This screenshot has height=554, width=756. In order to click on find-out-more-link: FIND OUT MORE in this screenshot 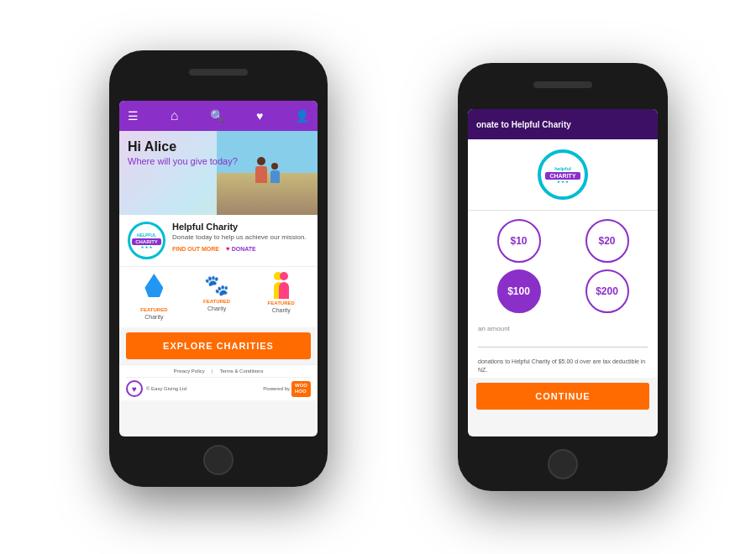, I will do `click(196, 248)`.